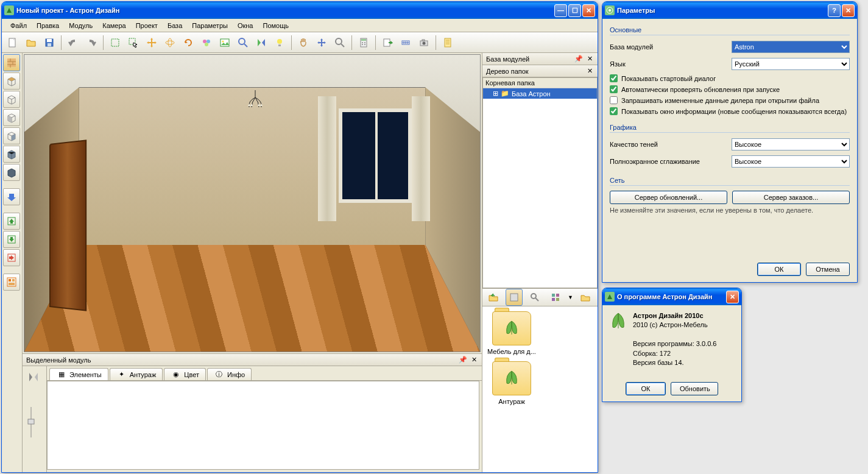 The height and width of the screenshot is (474, 868). Describe the element at coordinates (614, 89) in the screenshot. I see `check-auto-update` at that location.